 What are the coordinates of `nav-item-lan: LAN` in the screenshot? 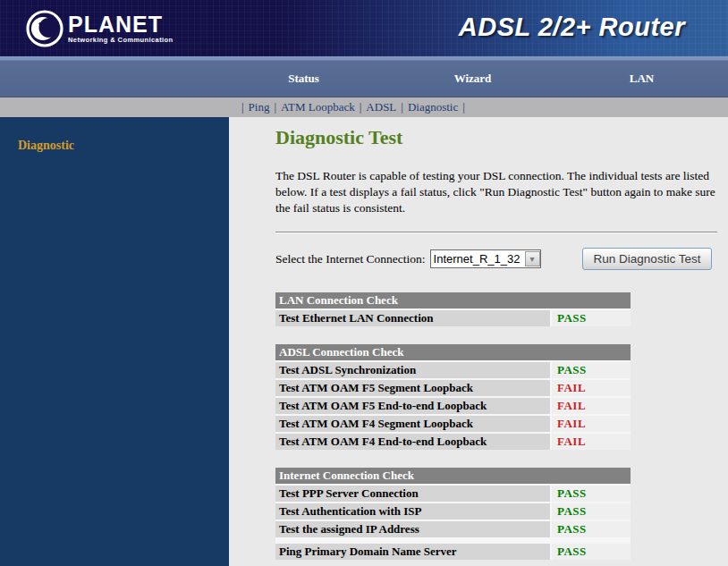 It's located at (642, 79).